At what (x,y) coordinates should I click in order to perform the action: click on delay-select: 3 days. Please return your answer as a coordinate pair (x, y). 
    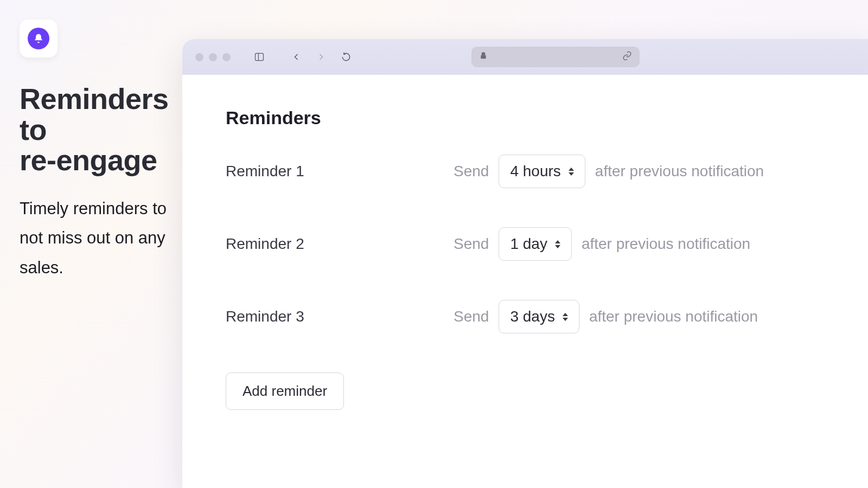
    Looking at the image, I should click on (539, 317).